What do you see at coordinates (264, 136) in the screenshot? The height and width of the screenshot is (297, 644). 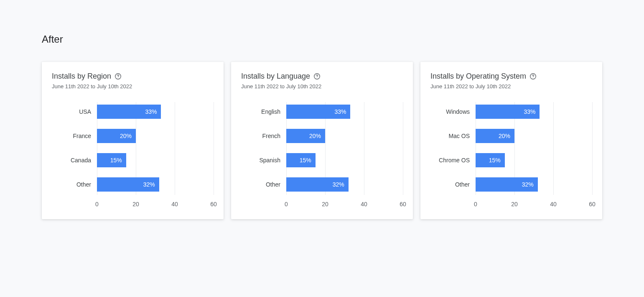 I see `bar-label: French` at bounding box center [264, 136].